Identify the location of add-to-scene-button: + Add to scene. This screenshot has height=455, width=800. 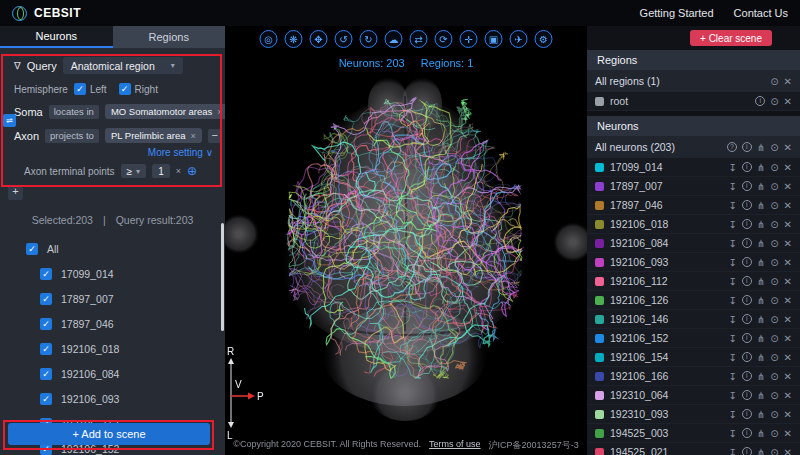
(109, 434).